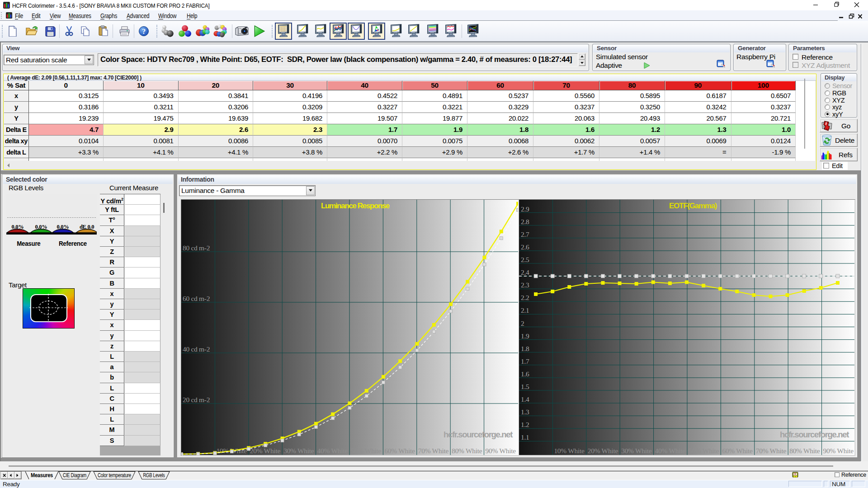  What do you see at coordinates (525, 310) in the screenshot?
I see `svg-text: 2.1` at bounding box center [525, 310].